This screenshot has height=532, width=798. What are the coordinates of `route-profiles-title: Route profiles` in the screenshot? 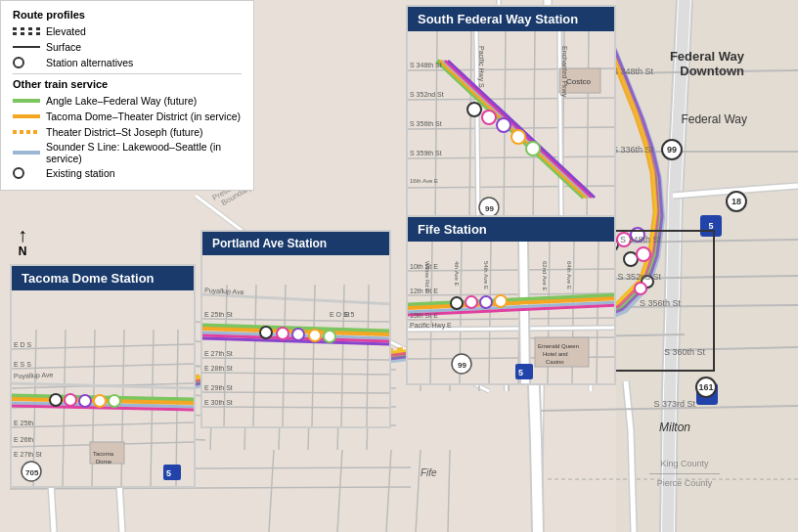 It's located at (127, 15).